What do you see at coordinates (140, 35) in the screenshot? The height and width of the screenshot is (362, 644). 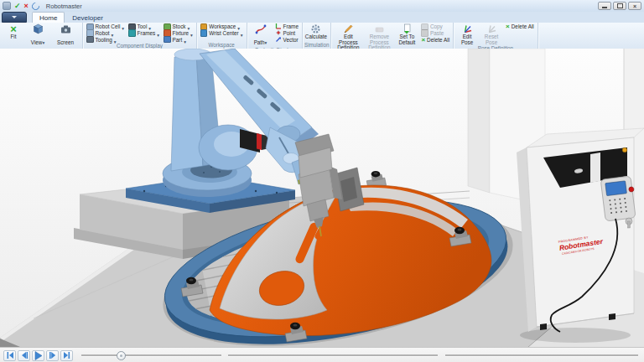 I see `ribbon-group-component-display: Robot Cell Robot Tooling Tool Frames Sto…` at bounding box center [140, 35].